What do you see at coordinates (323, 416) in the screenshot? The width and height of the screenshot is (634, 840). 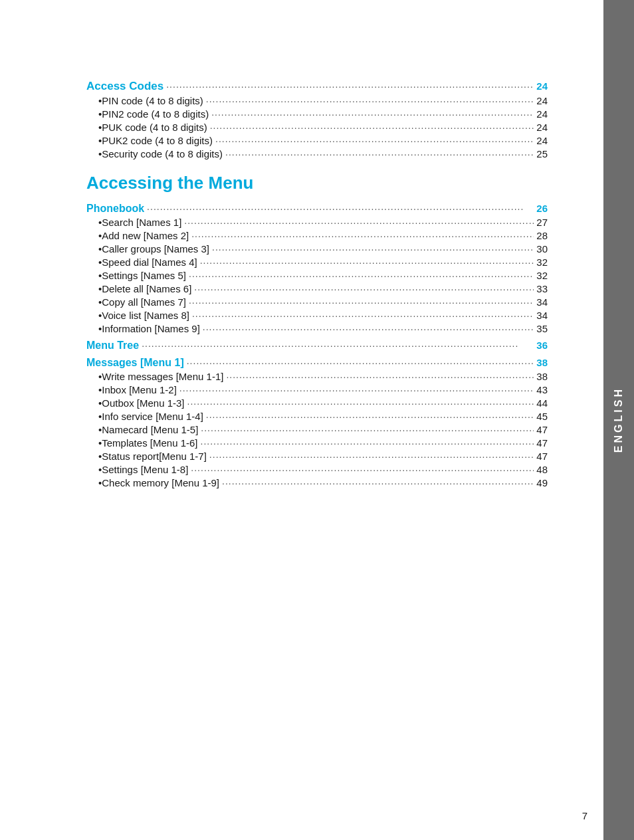 I see `list-item: • Info service [Menu 1-4] 45` at bounding box center [323, 416].